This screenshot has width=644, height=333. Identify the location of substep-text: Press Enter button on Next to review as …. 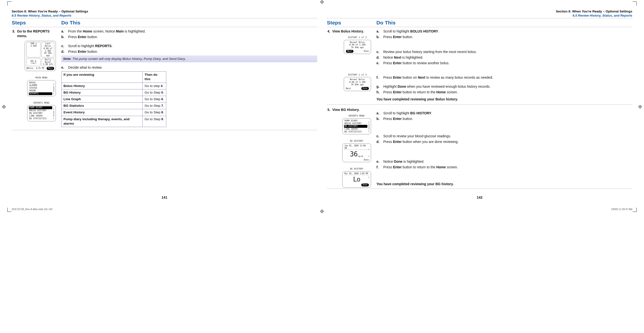
(508, 78).